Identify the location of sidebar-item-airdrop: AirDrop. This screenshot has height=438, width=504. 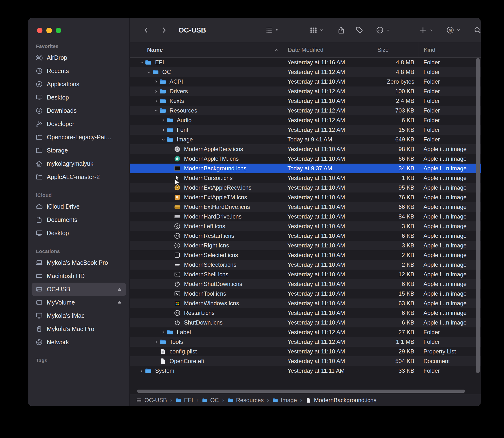
(79, 58).